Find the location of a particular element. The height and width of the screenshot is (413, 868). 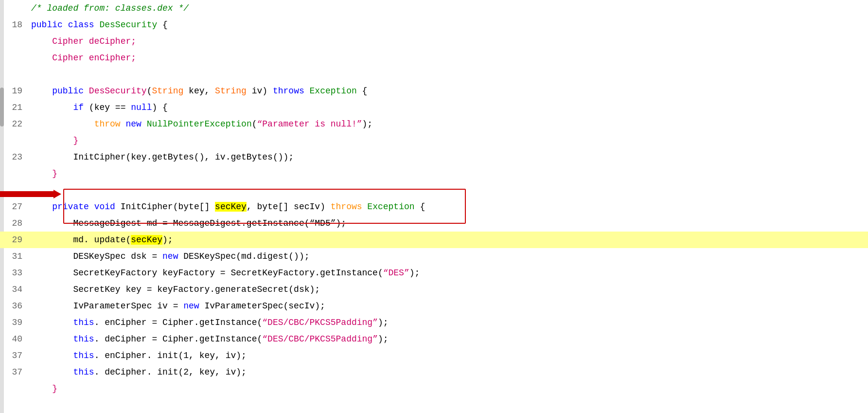

token: public is located at coordinates (71, 91).